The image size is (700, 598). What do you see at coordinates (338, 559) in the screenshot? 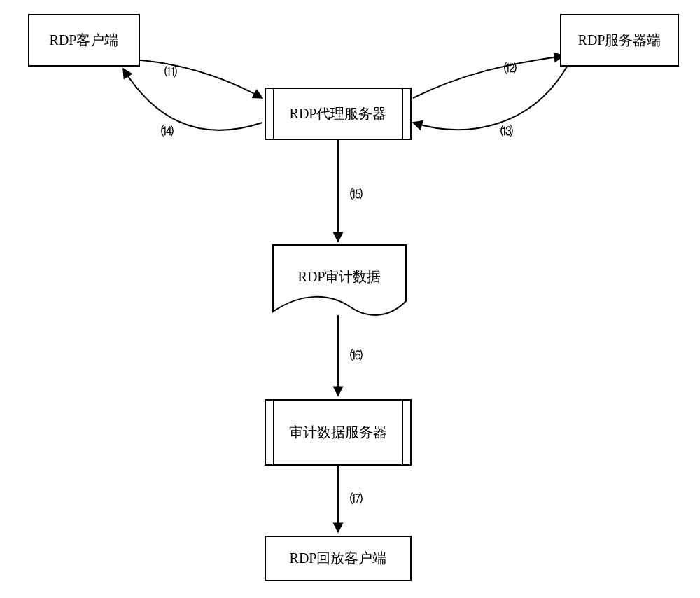
I see `rdp-playback-box: RDP回放客户端` at bounding box center [338, 559].